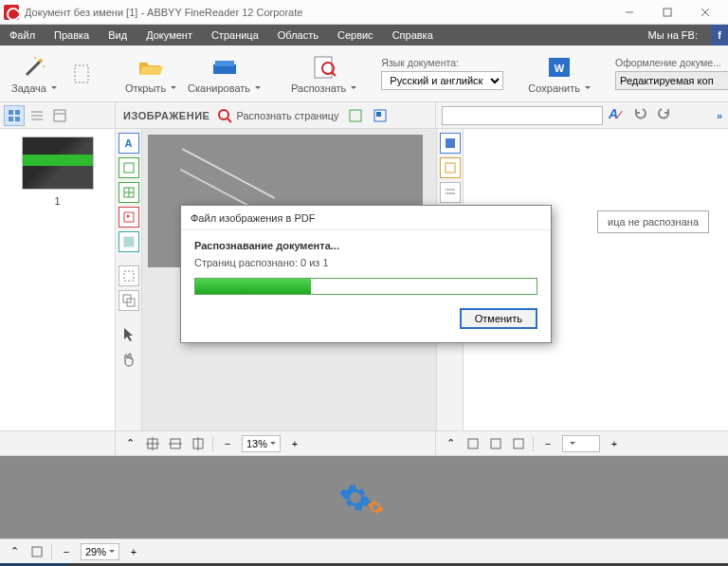 This screenshot has height=566, width=728. I want to click on cancel-button: Отменить, so click(499, 319).